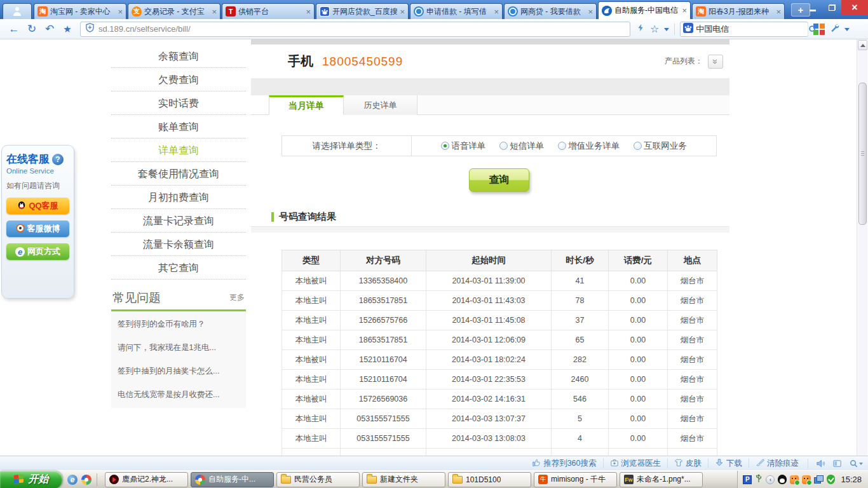 The width and height of the screenshot is (868, 488). Describe the element at coordinates (759, 479) in the screenshot. I see `usb-tray-icon` at that location.